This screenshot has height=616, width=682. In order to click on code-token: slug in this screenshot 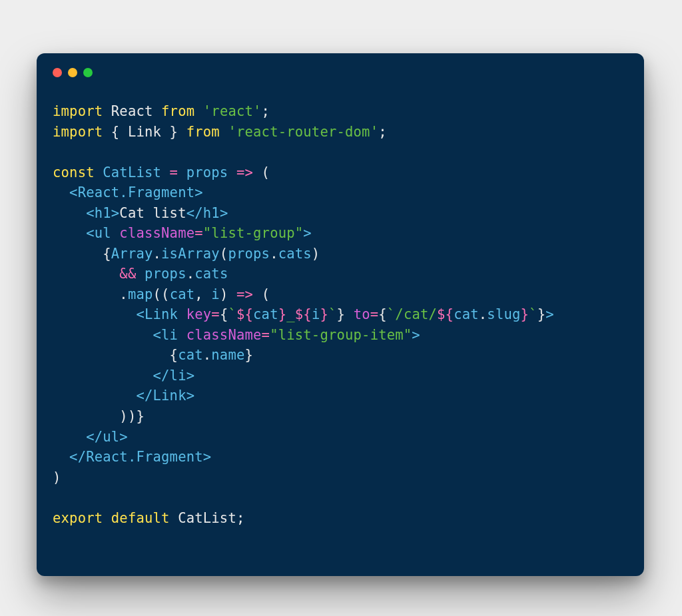, I will do `click(504, 314)`.